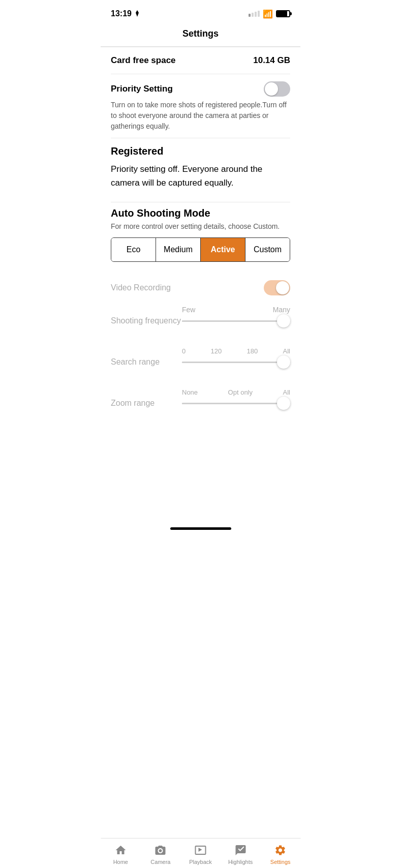 The height and width of the screenshot is (868, 401). Describe the element at coordinates (200, 61) in the screenshot. I see `card-free-space-row: Card free space 10.14 GB` at that location.